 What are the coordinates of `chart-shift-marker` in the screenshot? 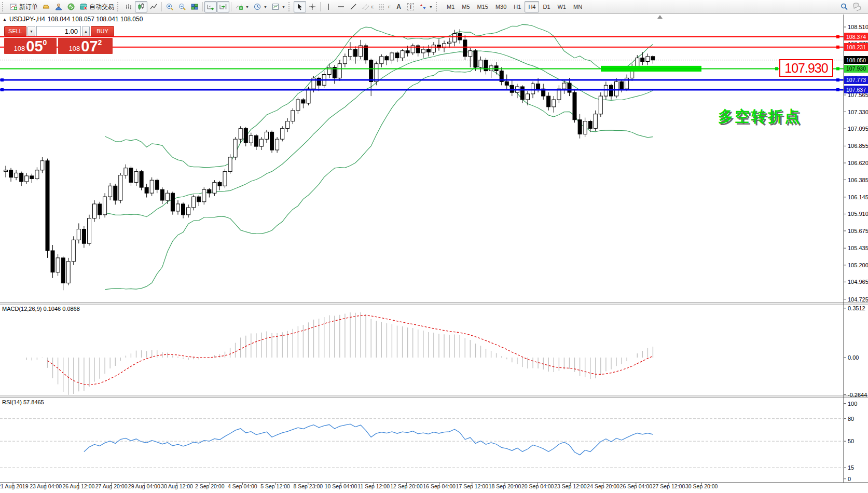 It's located at (660, 17).